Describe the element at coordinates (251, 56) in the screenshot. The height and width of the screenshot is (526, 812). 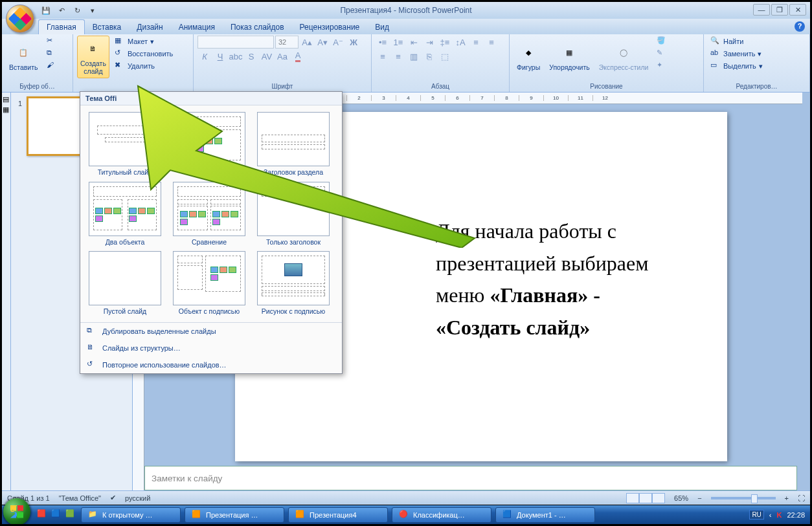
I see `shadow-icon: S` at that location.